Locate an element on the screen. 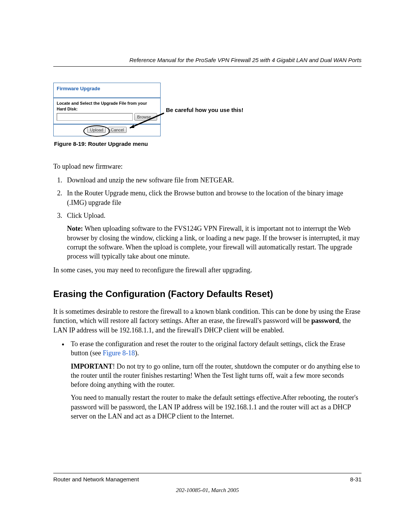 Image resolution: width=411 pixels, height=532 pixels. figure-caption: Figure 8-19: Router Upgrade menu is located at coordinates (208, 144).